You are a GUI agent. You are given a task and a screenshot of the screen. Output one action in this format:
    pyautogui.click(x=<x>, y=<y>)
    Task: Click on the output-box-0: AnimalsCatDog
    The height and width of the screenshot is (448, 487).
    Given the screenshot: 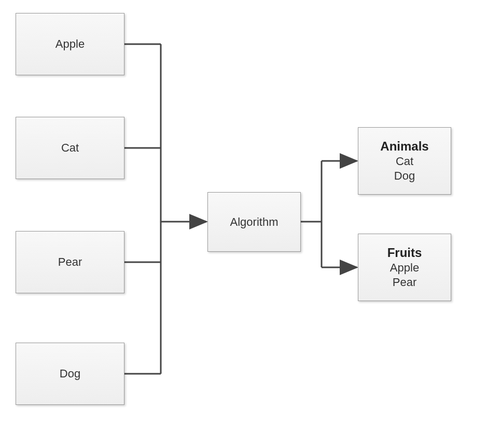 What is the action you would take?
    pyautogui.click(x=405, y=161)
    